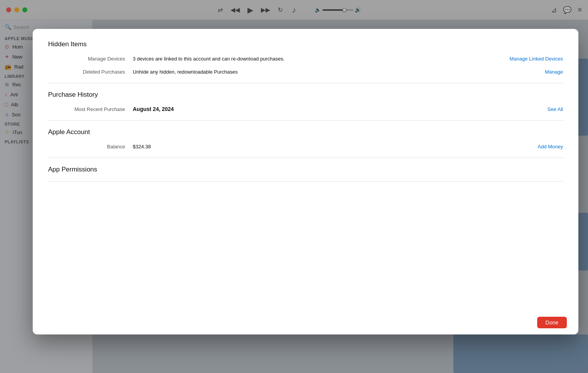  Describe the element at coordinates (306, 146) in the screenshot. I see `balance-row: Balance $324.38 Add Money` at that location.